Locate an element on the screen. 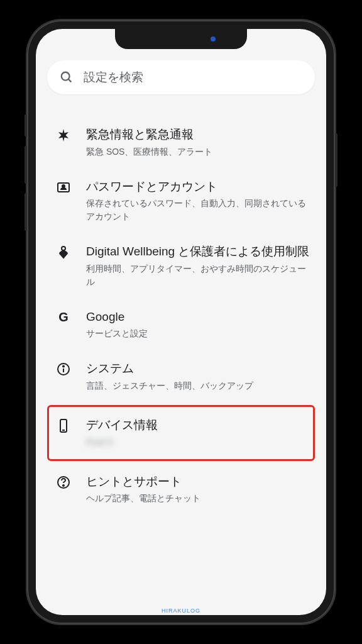 The image size is (362, 644). wellbeing-icon is located at coordinates (63, 252).